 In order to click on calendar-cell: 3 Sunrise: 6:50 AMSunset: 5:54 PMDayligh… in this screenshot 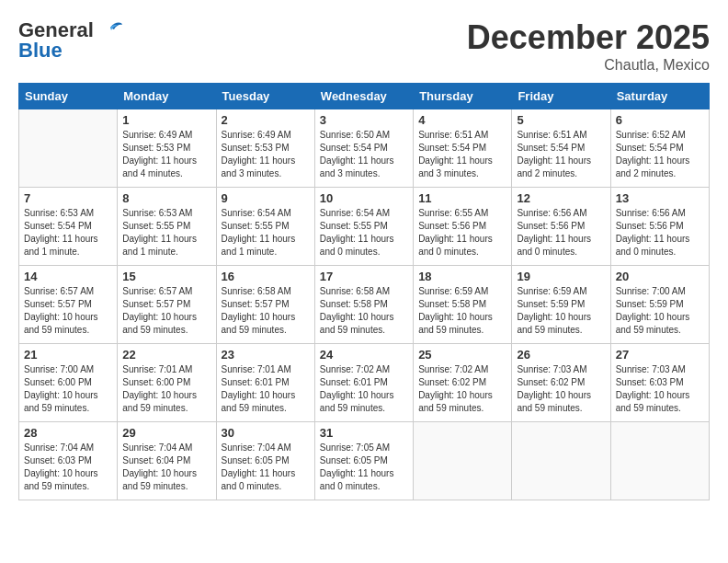, I will do `click(364, 149)`.